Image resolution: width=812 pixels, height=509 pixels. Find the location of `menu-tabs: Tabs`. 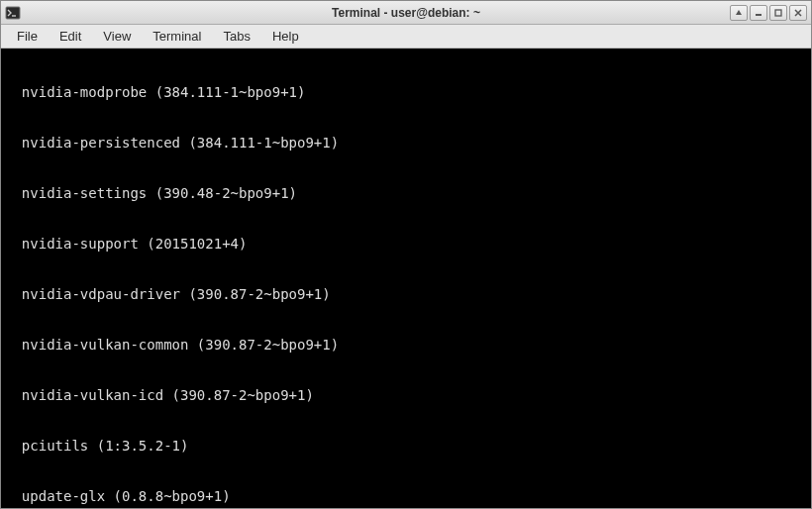

menu-tabs: Tabs is located at coordinates (236, 36).